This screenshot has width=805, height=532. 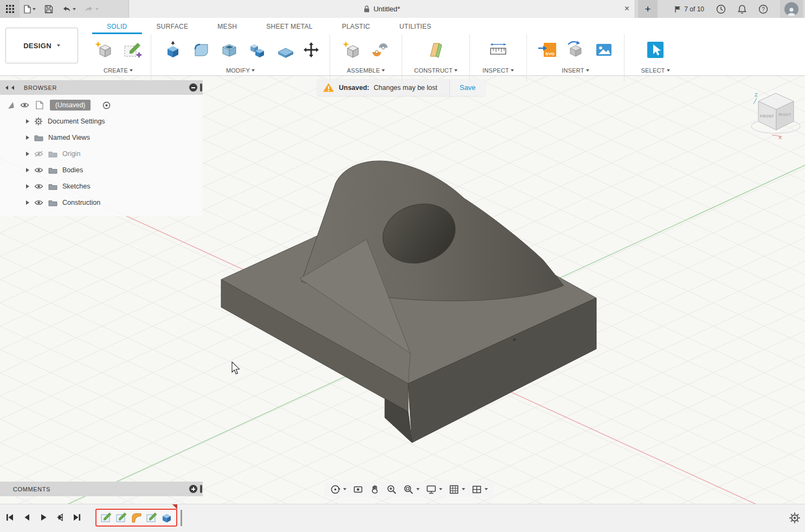 What do you see at coordinates (60, 517) in the screenshot?
I see `step-forward-button` at bounding box center [60, 517].